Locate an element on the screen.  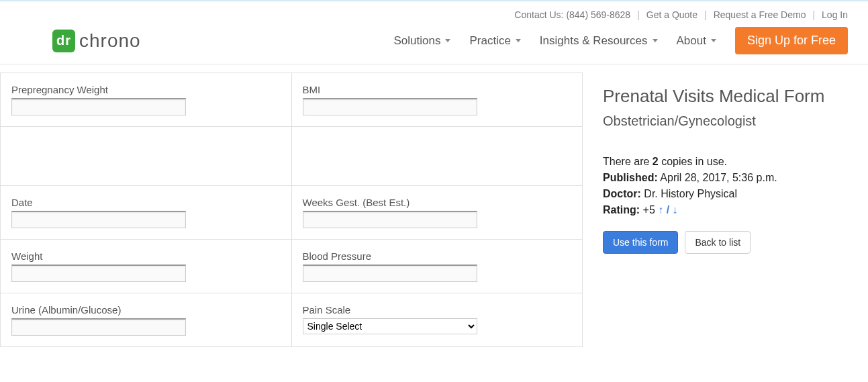
nav-about: About is located at coordinates (697, 41).